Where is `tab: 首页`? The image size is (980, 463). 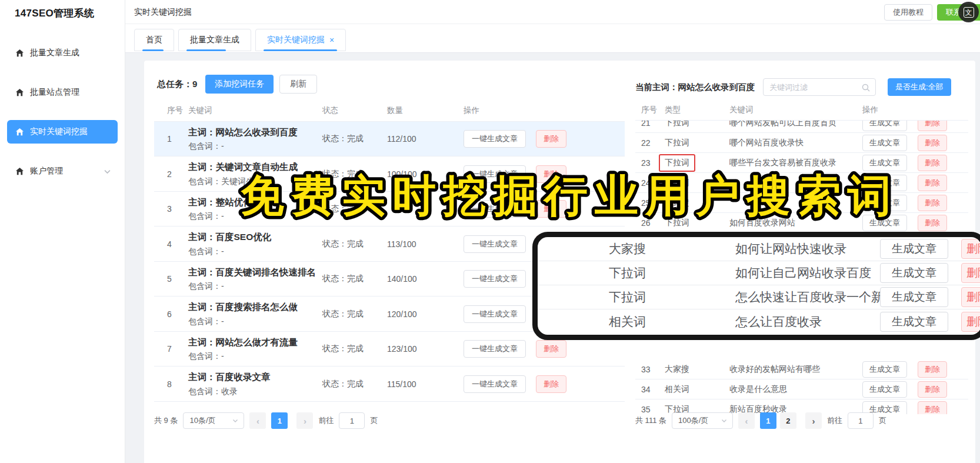 tab: 首页 is located at coordinates (154, 40).